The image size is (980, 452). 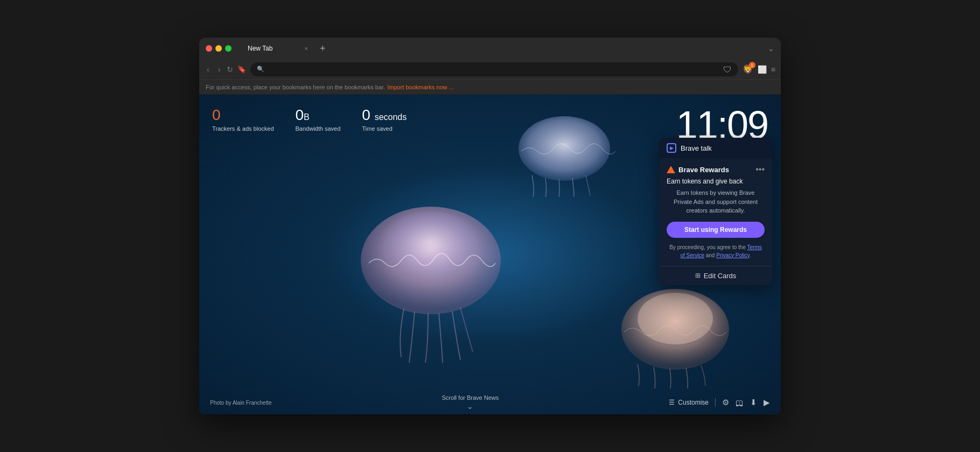 What do you see at coordinates (733, 255) in the screenshot?
I see `privacy-link: Privacy Policy` at bounding box center [733, 255].